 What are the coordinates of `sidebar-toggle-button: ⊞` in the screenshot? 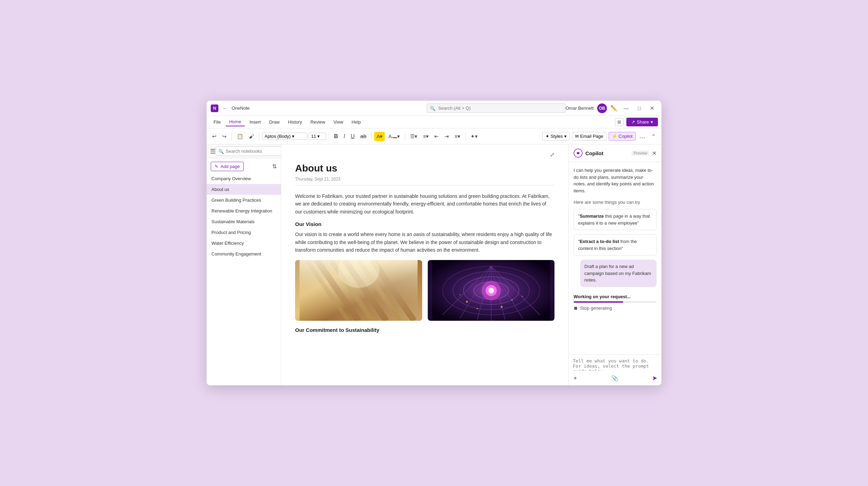 It's located at (619, 122).